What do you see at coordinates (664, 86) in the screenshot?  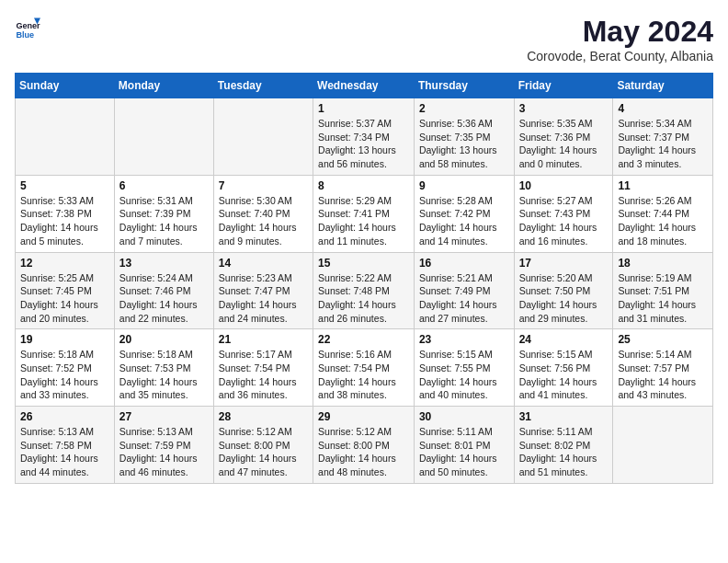 I see `day-of-week-header: Saturday` at bounding box center [664, 86].